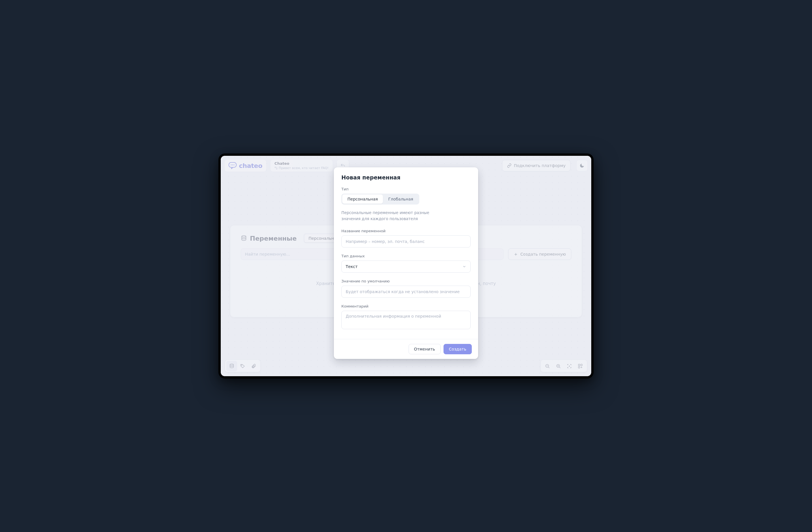 The height and width of the screenshot is (532, 812). Describe the element at coordinates (406, 349) in the screenshot. I see `modal-footer: Отменить Создать` at that location.